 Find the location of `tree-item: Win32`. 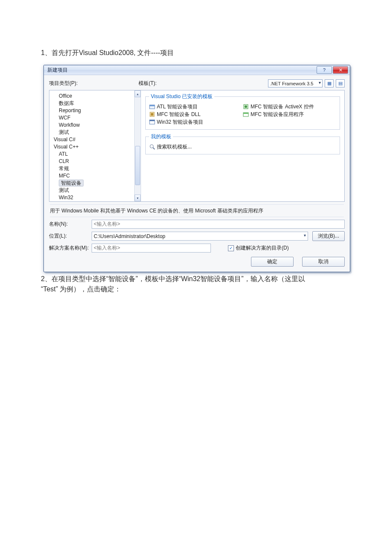

tree-item: Win32 is located at coordinates (100, 198).